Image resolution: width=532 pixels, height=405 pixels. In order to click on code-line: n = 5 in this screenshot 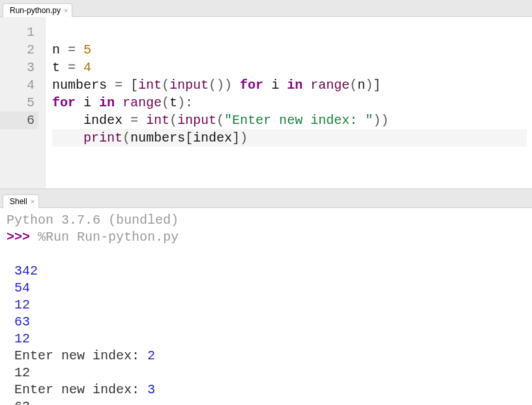, I will do `click(289, 50)`.